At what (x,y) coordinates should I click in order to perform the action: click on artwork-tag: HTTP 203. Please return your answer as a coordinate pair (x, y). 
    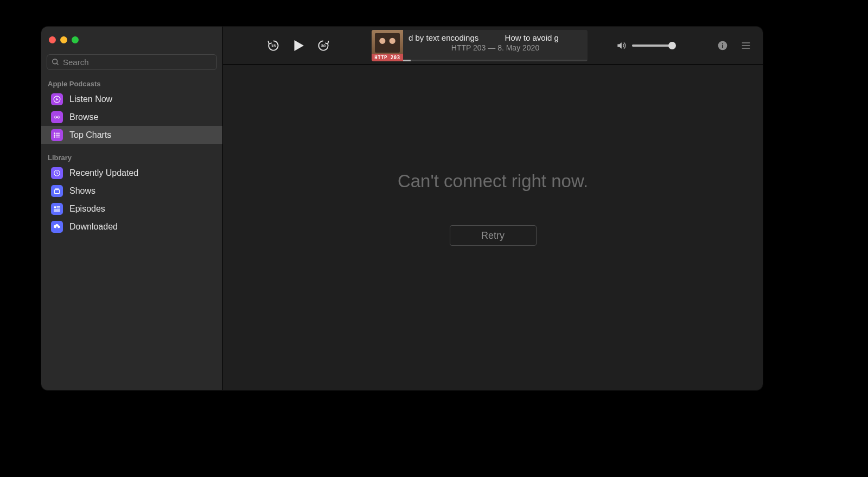
    Looking at the image, I should click on (387, 58).